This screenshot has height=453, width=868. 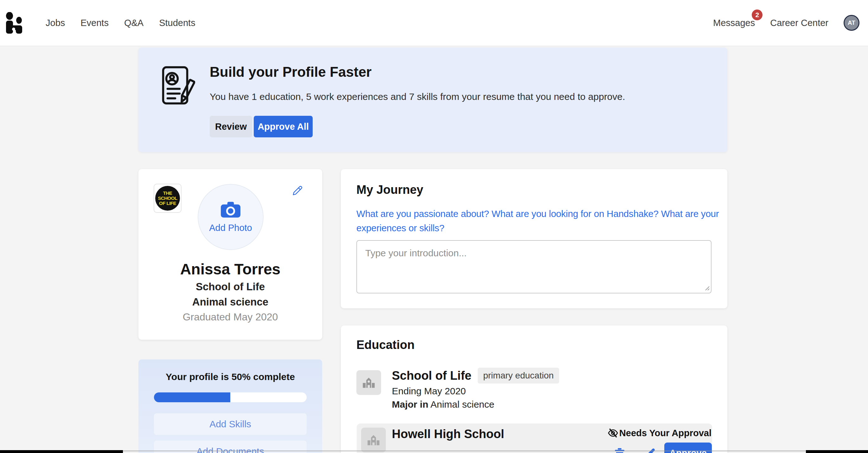 I want to click on nav-right: Messages 2 Career Center AT, so click(x=786, y=23).